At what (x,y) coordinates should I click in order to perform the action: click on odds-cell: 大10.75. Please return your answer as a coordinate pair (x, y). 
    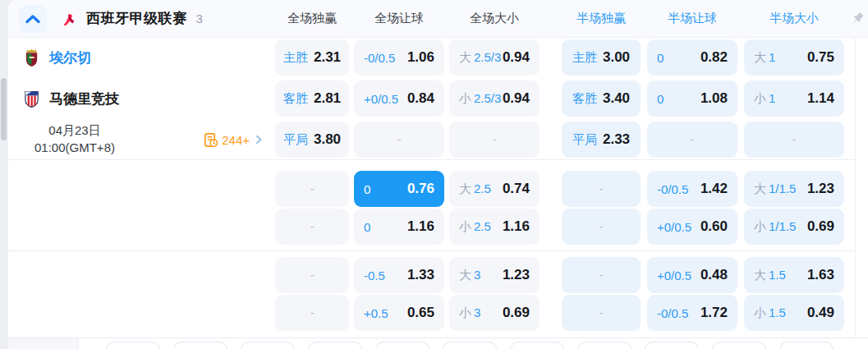
    Looking at the image, I should click on (794, 57).